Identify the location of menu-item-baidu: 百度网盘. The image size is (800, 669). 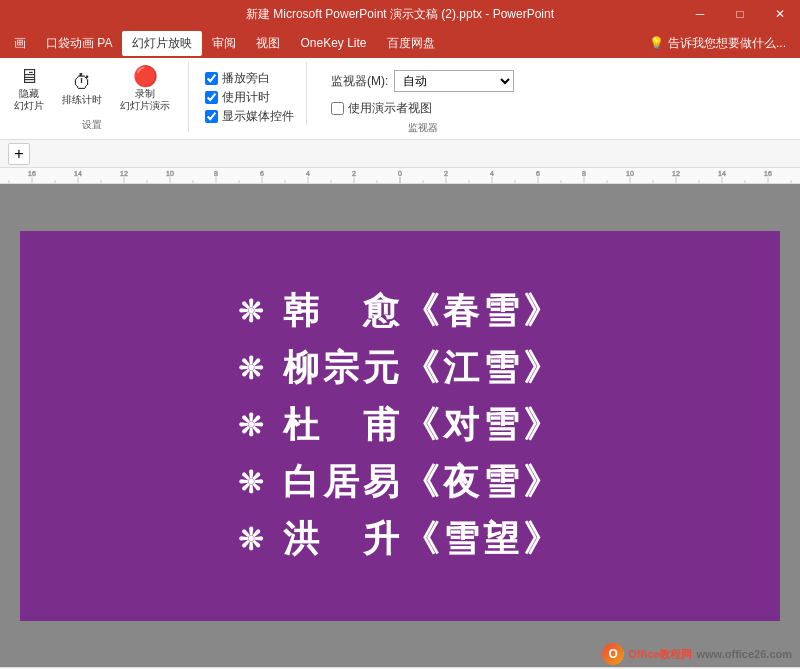
(411, 44).